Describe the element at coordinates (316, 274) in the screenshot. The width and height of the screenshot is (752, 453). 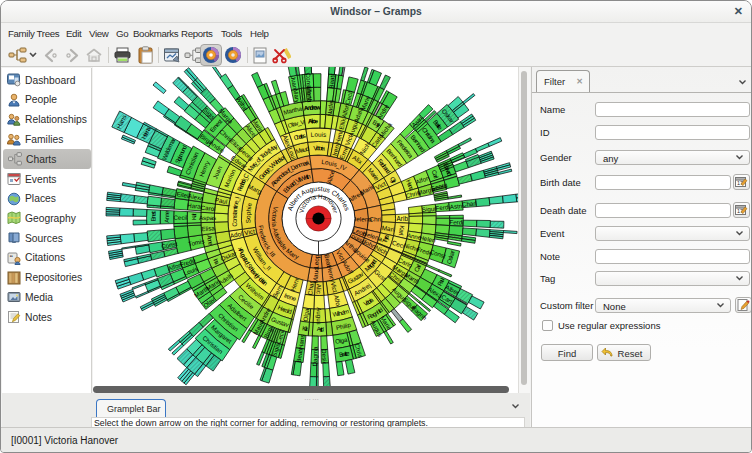
I see `svg-text: Maud` at that location.